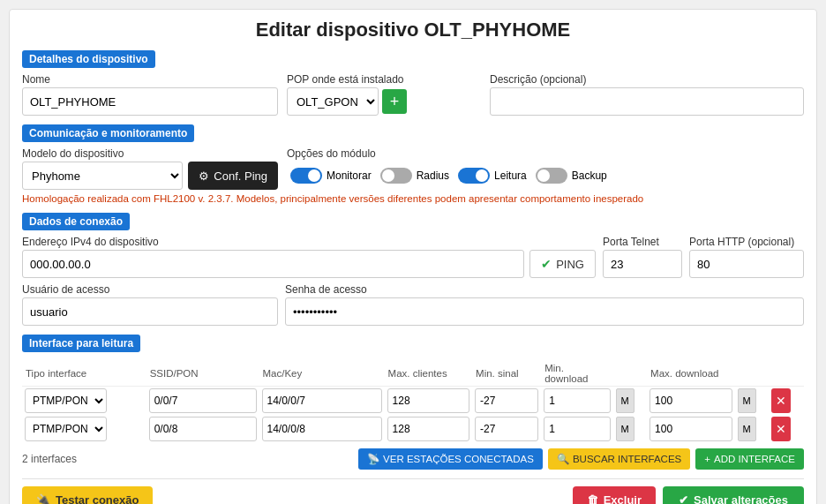 This screenshot has height=504, width=826. What do you see at coordinates (544, 290) in the screenshot?
I see `senha-label: Senha de acesso` at bounding box center [544, 290].